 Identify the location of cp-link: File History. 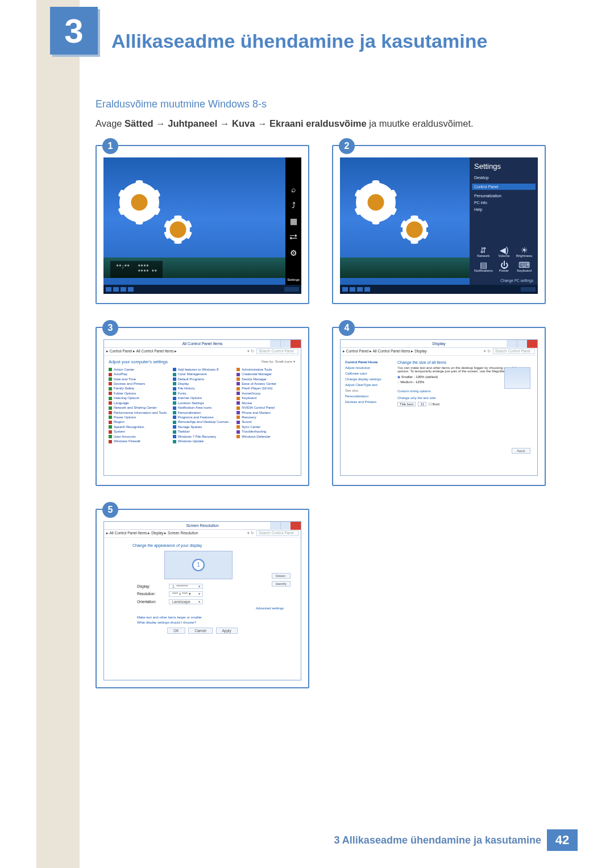
(202, 388).